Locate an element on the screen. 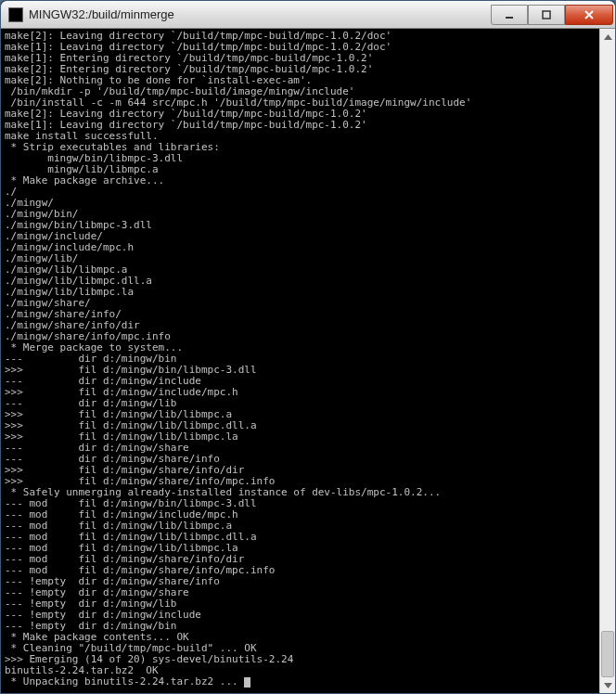 The width and height of the screenshot is (616, 694). minimize-button is located at coordinates (509, 15).